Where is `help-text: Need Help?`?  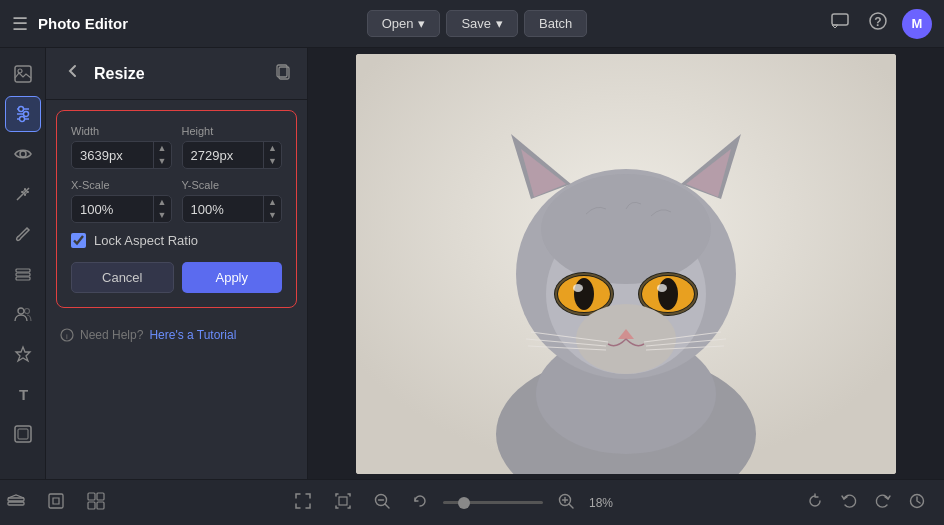
help-text: Need Help? is located at coordinates (112, 335).